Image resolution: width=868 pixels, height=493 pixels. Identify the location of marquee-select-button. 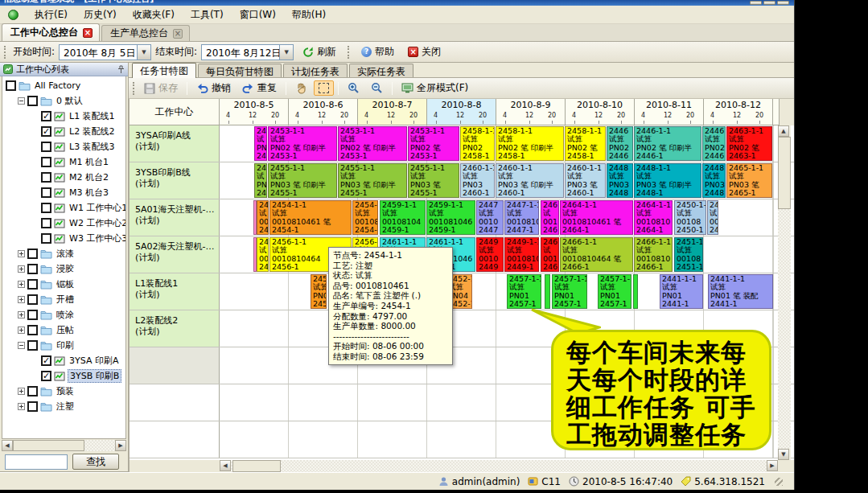
(323, 88).